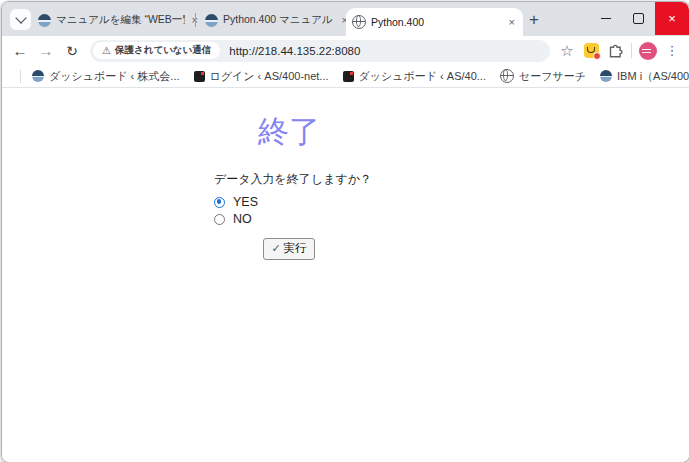 This screenshot has width=689, height=462. What do you see at coordinates (46, 51) in the screenshot?
I see `forward-button: →` at bounding box center [46, 51].